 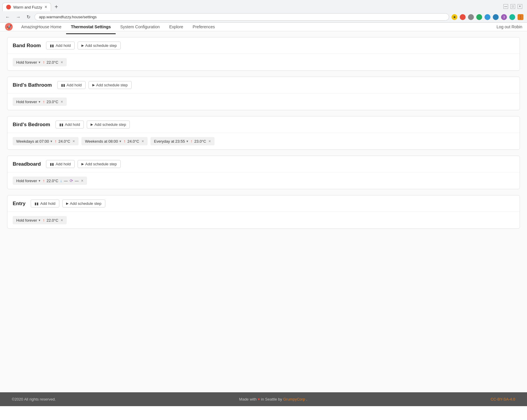 What do you see at coordinates (264, 85) in the screenshot?
I see `thermostat-header-birds-bathroom: Bird's Bathroom▮▮Add hold▶Add schedule s…` at bounding box center [264, 85].